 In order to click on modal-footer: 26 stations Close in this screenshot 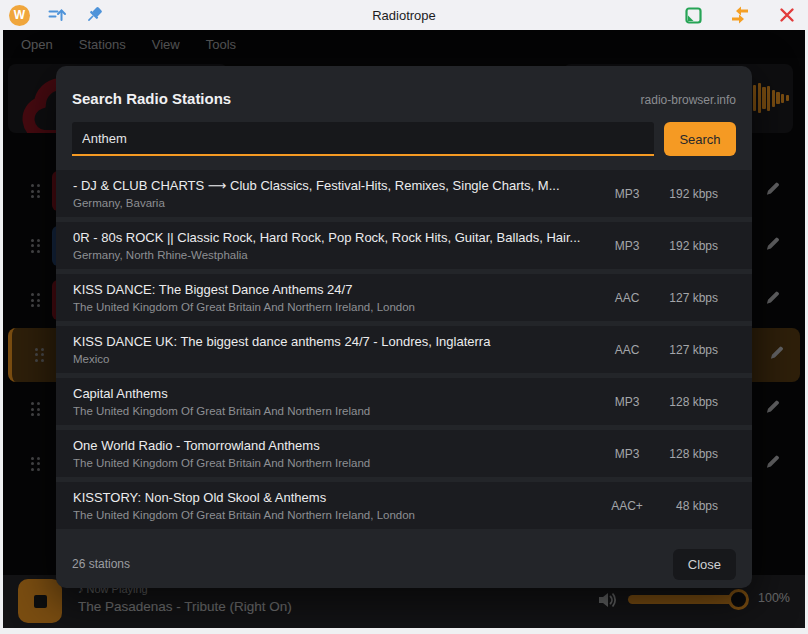, I will do `click(404, 564)`.